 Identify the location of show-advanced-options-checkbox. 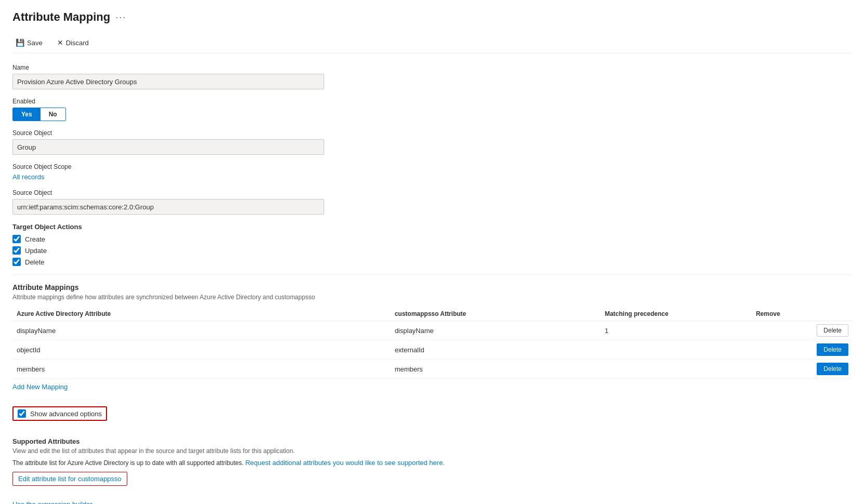
(22, 414).